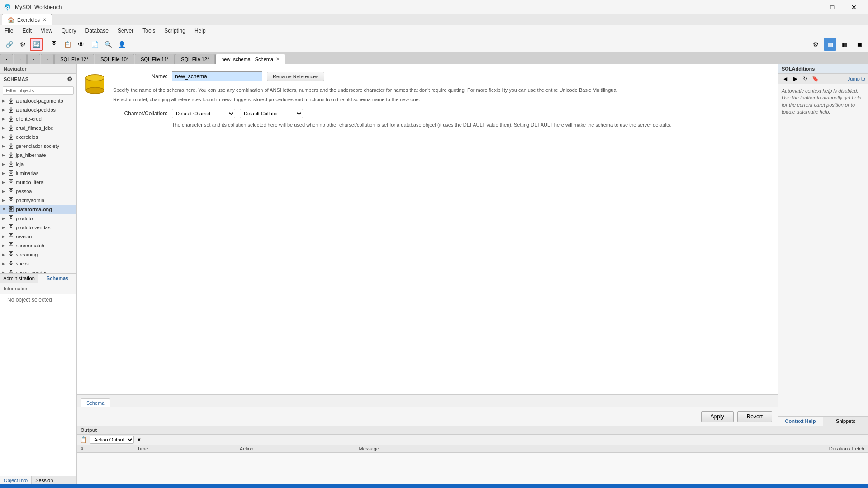 The height and width of the screenshot is (488, 868). Describe the element at coordinates (122, 44) in the screenshot. I see `new-user-btn: 👤` at that location.